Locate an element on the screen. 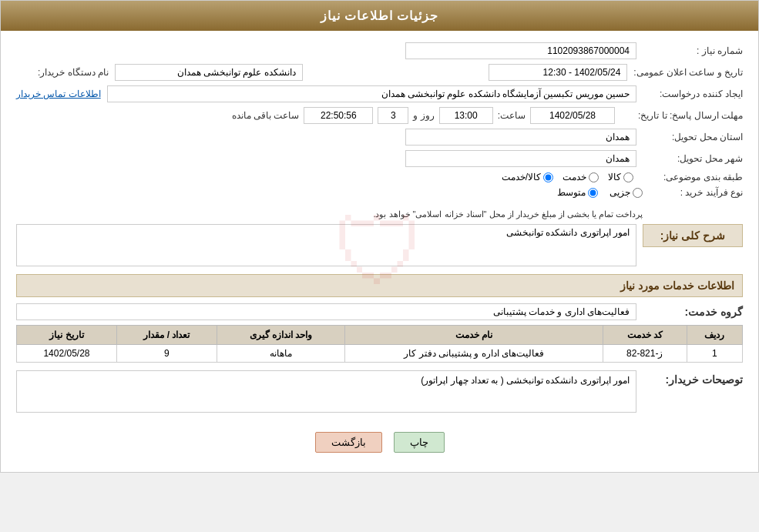 The image size is (759, 532). radio-jozi-input is located at coordinates (638, 192).